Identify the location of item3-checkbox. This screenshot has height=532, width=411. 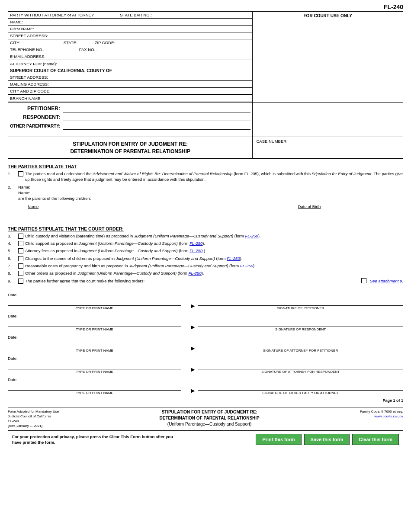
(21, 236).